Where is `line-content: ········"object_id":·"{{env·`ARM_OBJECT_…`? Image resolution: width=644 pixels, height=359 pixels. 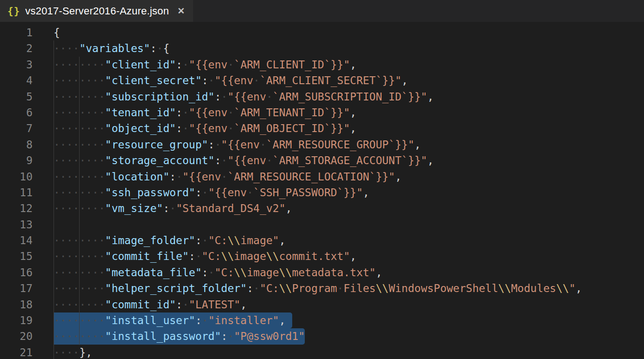
line-content: ········"object_id":·"{{env·`ARM_OBJECT_… is located at coordinates (338, 128).